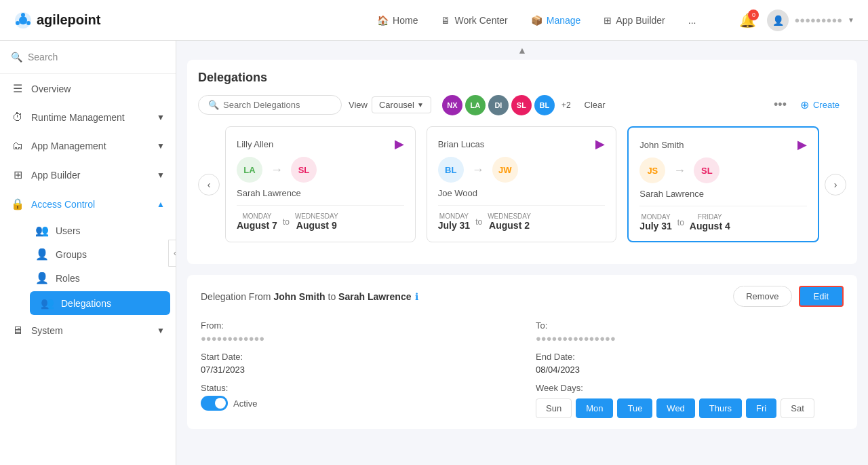 This screenshot has width=868, height=465. What do you see at coordinates (608, 20) in the screenshot?
I see `grid-icon: ⊞` at bounding box center [608, 20].